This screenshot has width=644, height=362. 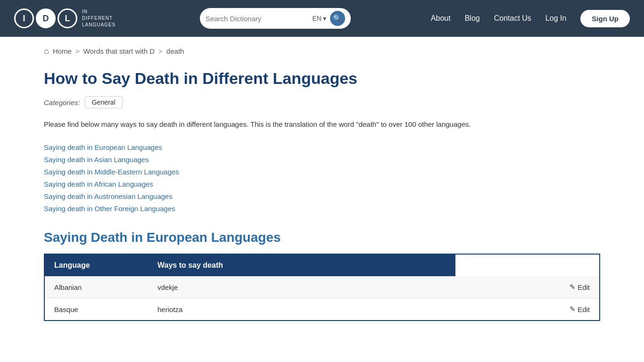 I want to click on lang-value: EN, so click(x=317, y=18).